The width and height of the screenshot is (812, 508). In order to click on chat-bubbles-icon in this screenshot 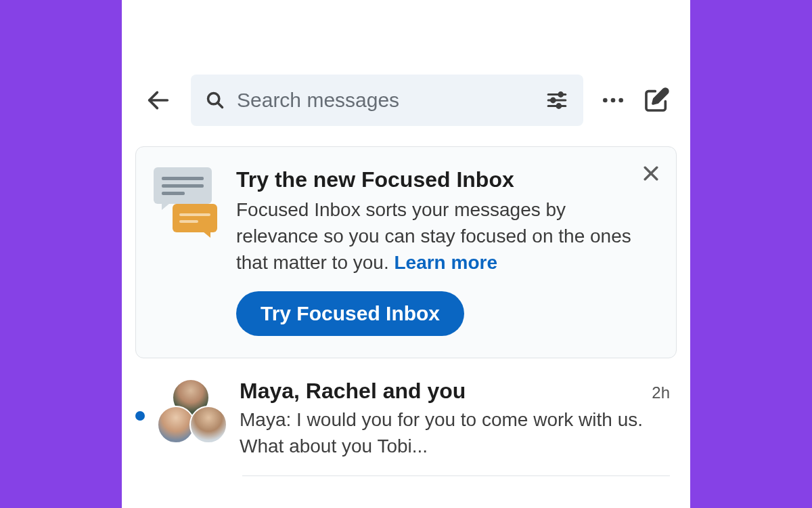, I will do `click(187, 205)`.